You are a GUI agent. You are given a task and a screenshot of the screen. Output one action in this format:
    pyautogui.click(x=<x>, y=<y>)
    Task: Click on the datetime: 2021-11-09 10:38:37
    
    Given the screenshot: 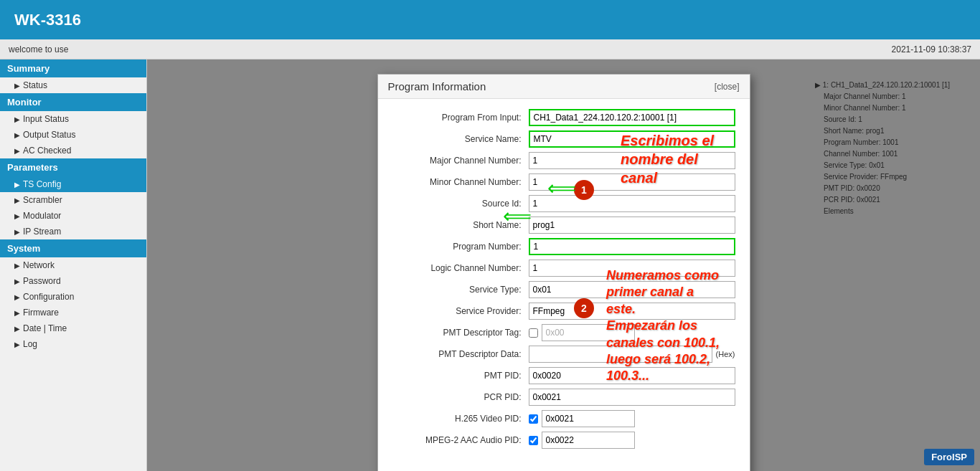 What is the action you would take?
    pyautogui.click(x=931, y=49)
    